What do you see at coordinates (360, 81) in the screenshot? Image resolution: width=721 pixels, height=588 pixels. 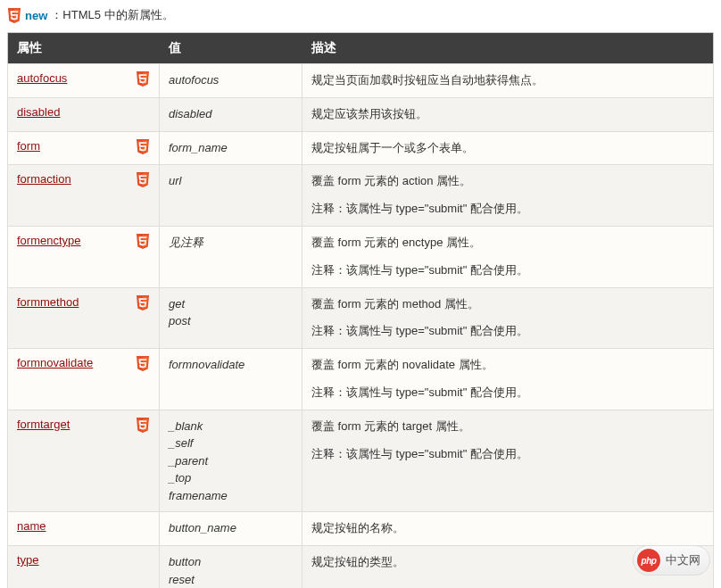 I see `table-row: autofocusautofocus规定当页面加载时按钮应当自动地获得焦点。` at bounding box center [360, 81].